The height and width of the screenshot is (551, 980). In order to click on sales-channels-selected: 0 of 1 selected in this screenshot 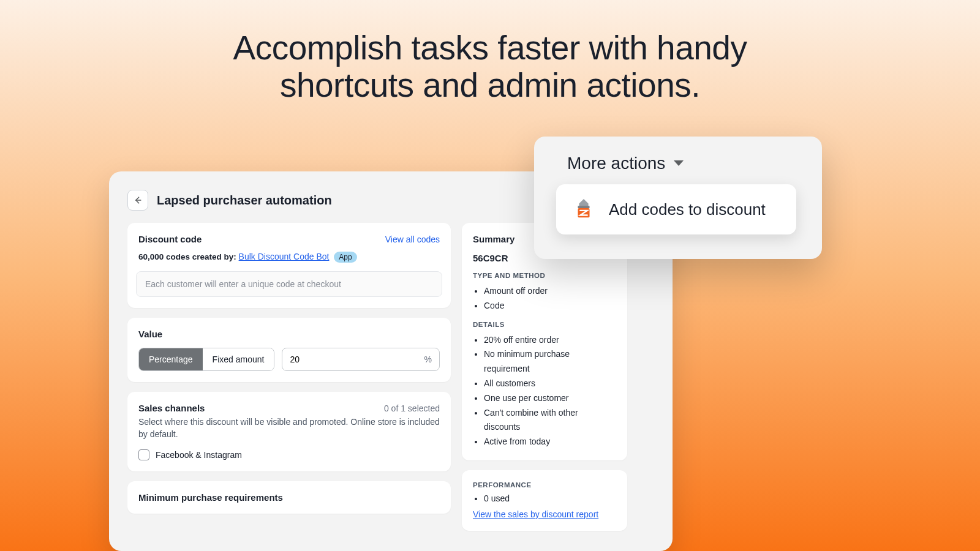, I will do `click(412, 408)`.